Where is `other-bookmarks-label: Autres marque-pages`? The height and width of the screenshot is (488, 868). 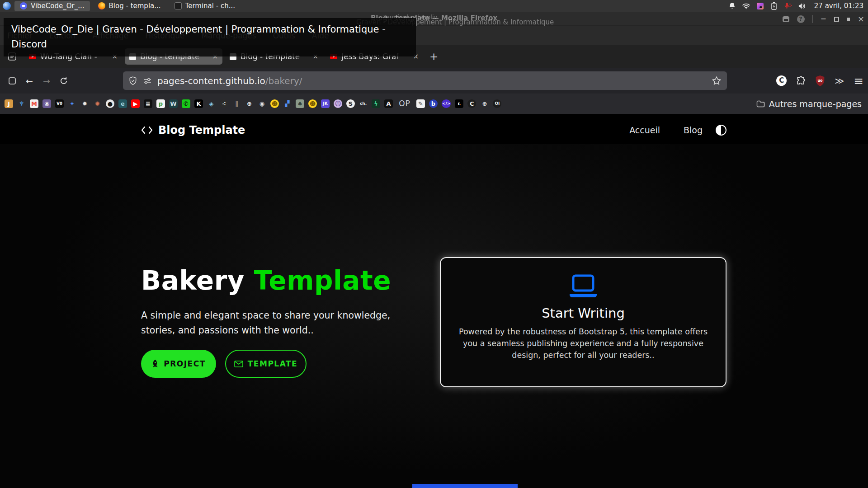
other-bookmarks-label: Autres marque-pages is located at coordinates (816, 104).